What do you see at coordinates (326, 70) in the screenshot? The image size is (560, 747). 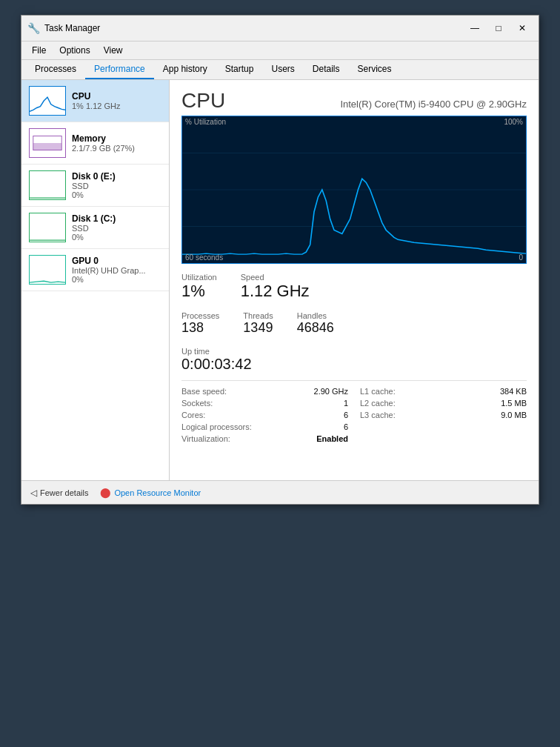 I see `tab-details: Details` at bounding box center [326, 70].